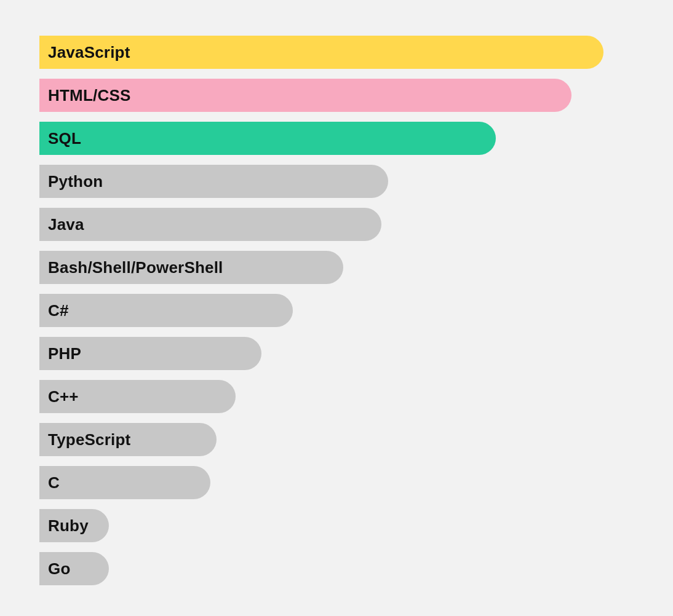 This screenshot has width=673, height=616. Describe the element at coordinates (321, 52) in the screenshot. I see `bar-row: JavaScript` at that location.